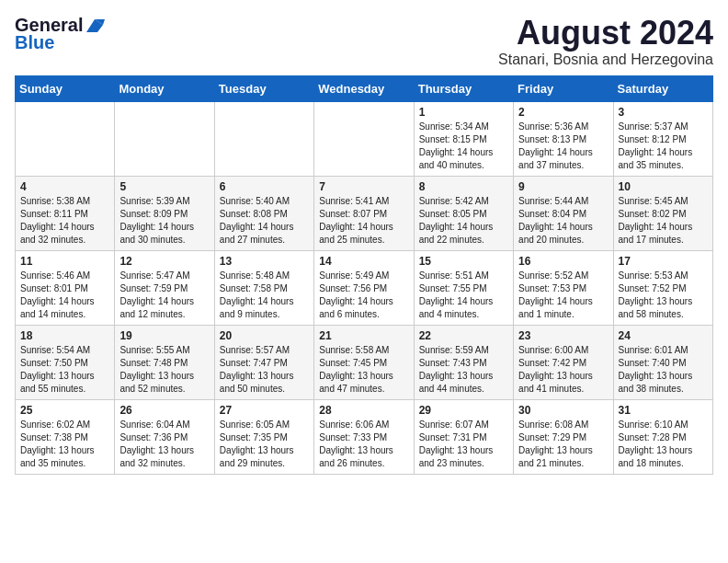 Image resolution: width=728 pixels, height=563 pixels. Describe the element at coordinates (664, 112) in the screenshot. I see `day-number: 3` at that location.